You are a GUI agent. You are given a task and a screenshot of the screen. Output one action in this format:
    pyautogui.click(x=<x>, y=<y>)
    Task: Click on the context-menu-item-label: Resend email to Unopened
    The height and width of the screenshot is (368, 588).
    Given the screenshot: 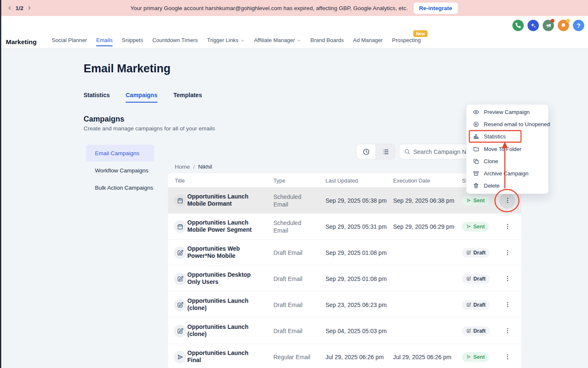 What is the action you would take?
    pyautogui.click(x=517, y=124)
    